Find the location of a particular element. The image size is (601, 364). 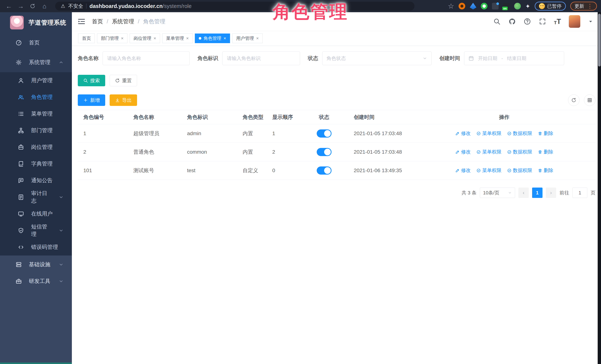

sidebar-item-menus: 菜单管理 is located at coordinates (36, 114).